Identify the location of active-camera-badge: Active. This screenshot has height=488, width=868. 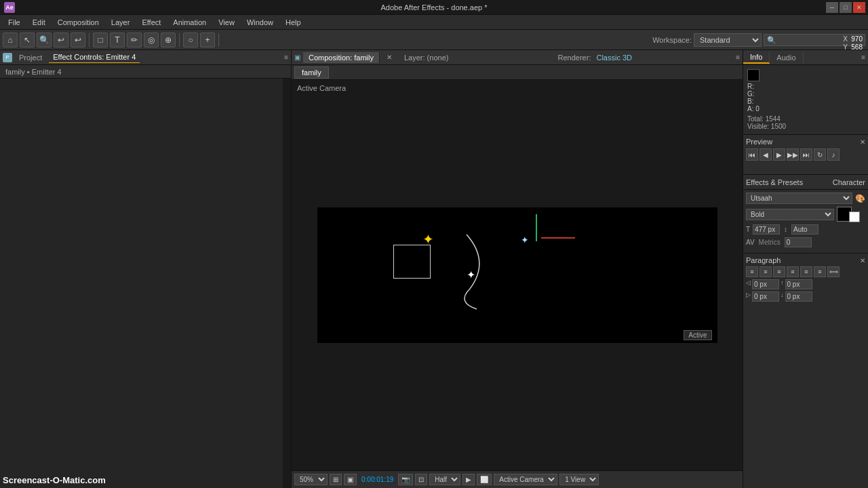
(697, 335).